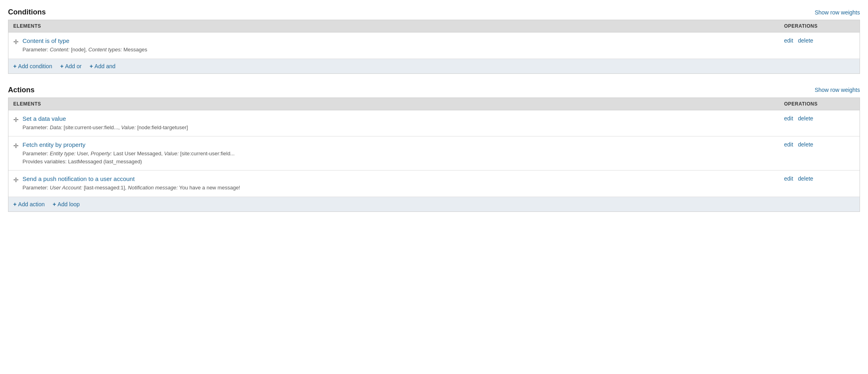  Describe the element at coordinates (789, 179) in the screenshot. I see `action-3-edit-link: edit` at that location.